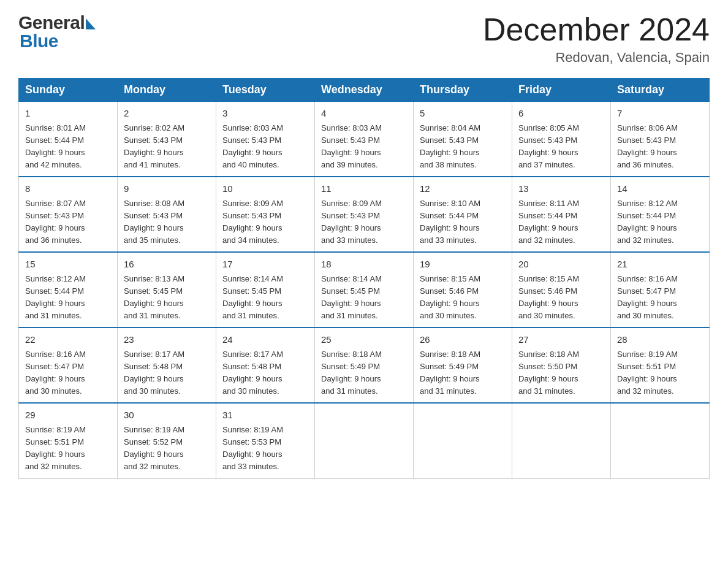 This screenshot has height=563, width=728. I want to click on col-sunday: Sunday, so click(69, 90).